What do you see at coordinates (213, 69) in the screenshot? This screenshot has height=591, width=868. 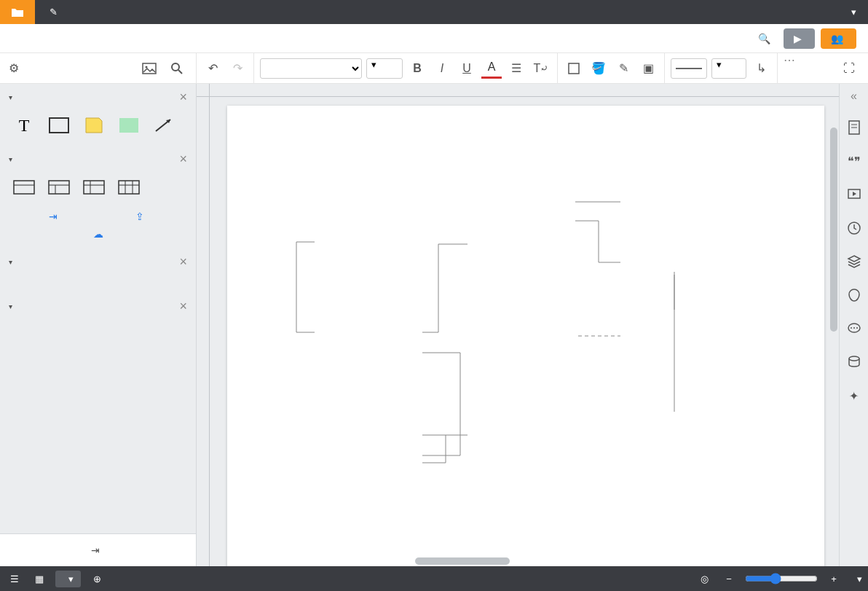 I see `undo-button: ↶` at bounding box center [213, 69].